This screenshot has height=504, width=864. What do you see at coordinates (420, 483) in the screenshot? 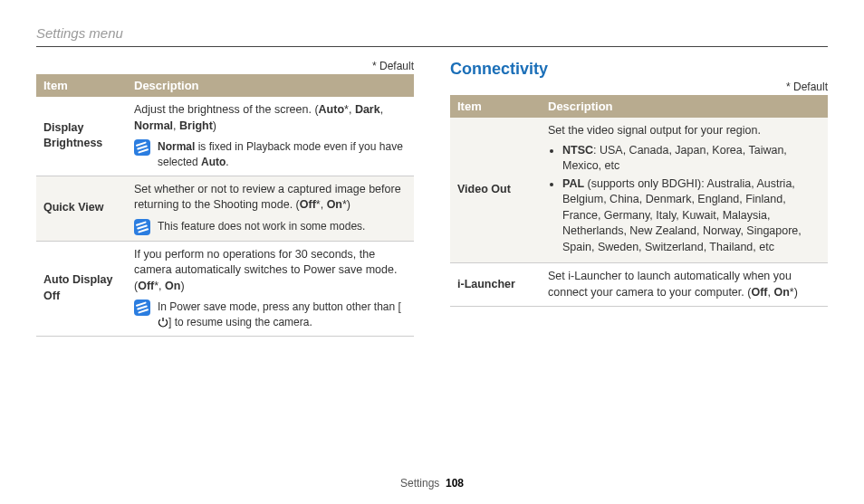
I see `footer-label: Settings` at bounding box center [420, 483].